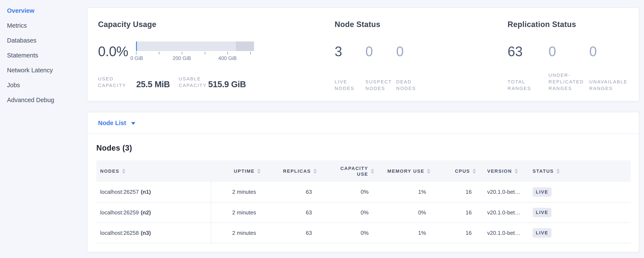 The height and width of the screenshot is (258, 644). What do you see at coordinates (236, 171) in the screenshot?
I see `column-header-uptime: UPTIME` at bounding box center [236, 171].